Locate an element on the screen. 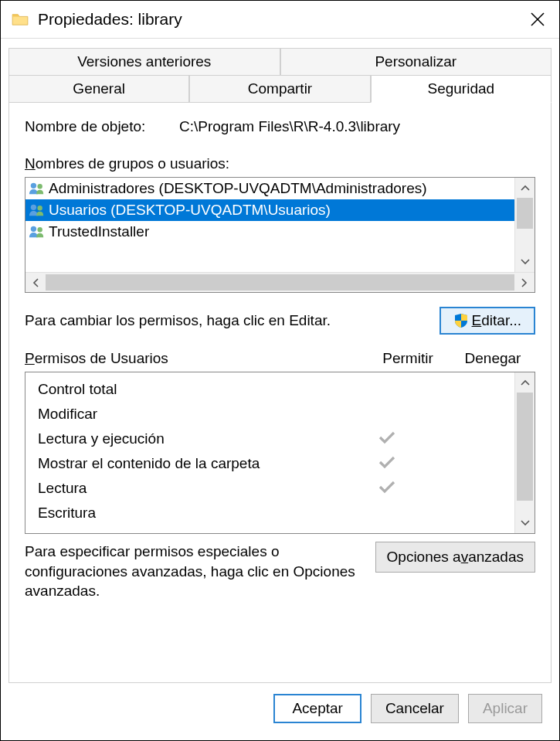  permission-row: Modificar is located at coordinates (277, 414).